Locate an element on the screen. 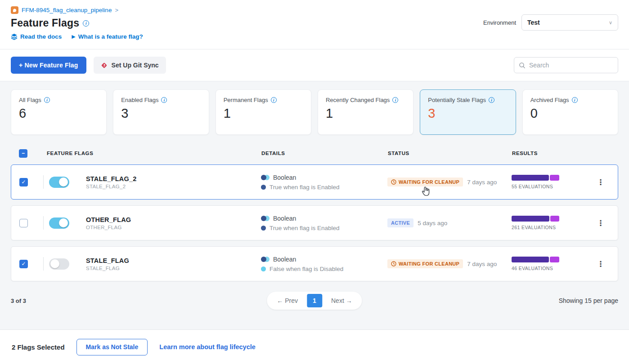  page-header: FFM-8945_flag_cleanup_pipeline > Feature… is located at coordinates (314, 25).